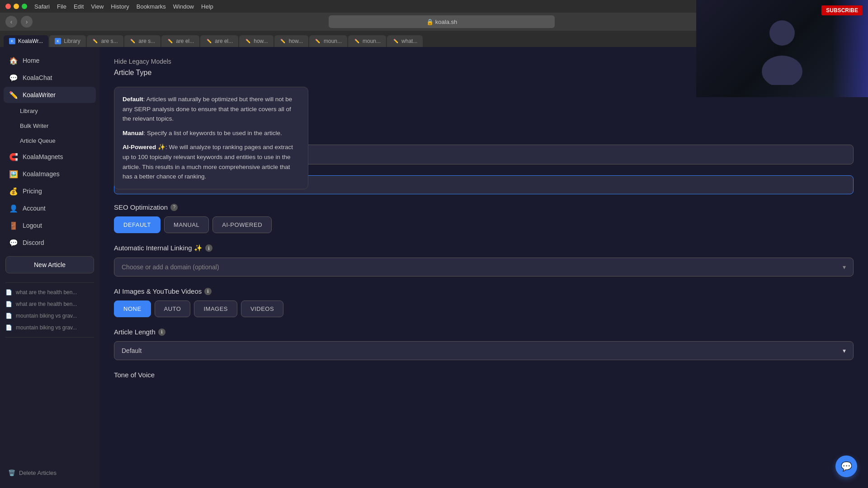 The width and height of the screenshot is (868, 488). What do you see at coordinates (484, 225) in the screenshot?
I see `seo-button-group: DEFAULT MANUAL AI-POWERED` at bounding box center [484, 225].